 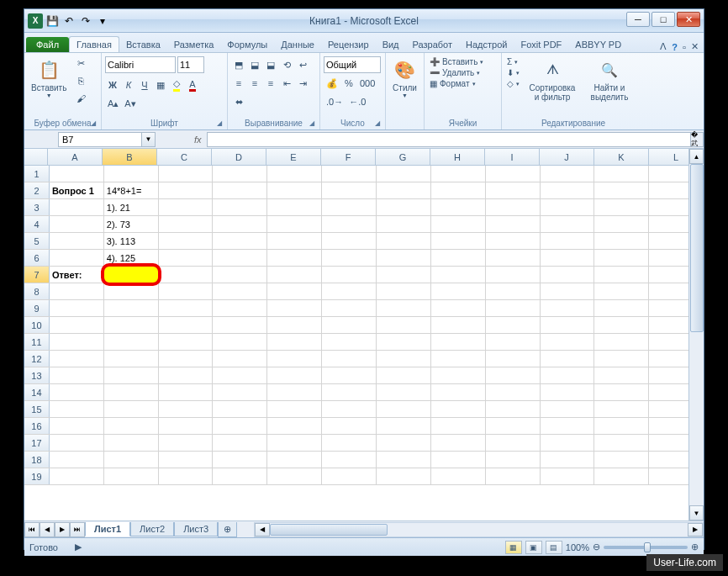 What do you see at coordinates (622, 358) in the screenshot?
I see `cell-K12` at bounding box center [622, 358].